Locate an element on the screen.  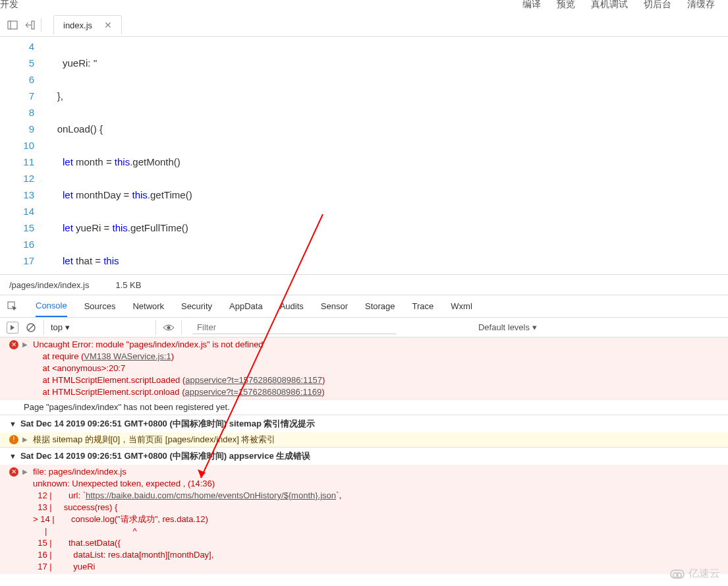
close-icon: ✕ is located at coordinates (108, 25).